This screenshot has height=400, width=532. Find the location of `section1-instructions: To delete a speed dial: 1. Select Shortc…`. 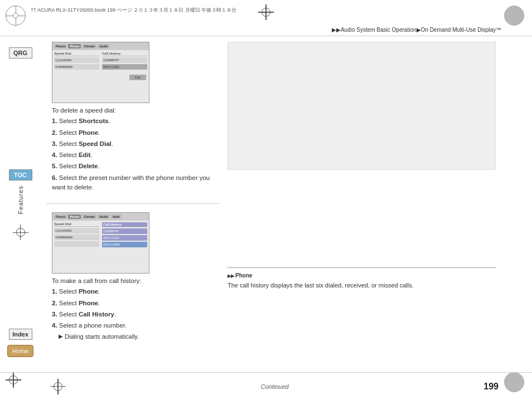

section1-instructions: To delete a speed dial: 1. Select Shortc… is located at coordinates (136, 149).